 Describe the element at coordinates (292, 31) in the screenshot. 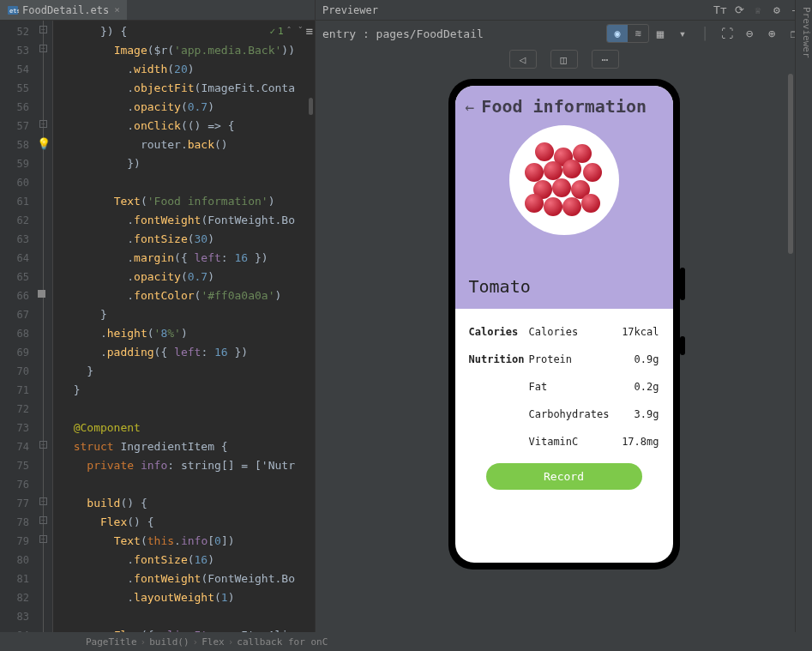

I see `inspection-badge: ✓ 1 ˆ ˇ ≡` at that location.